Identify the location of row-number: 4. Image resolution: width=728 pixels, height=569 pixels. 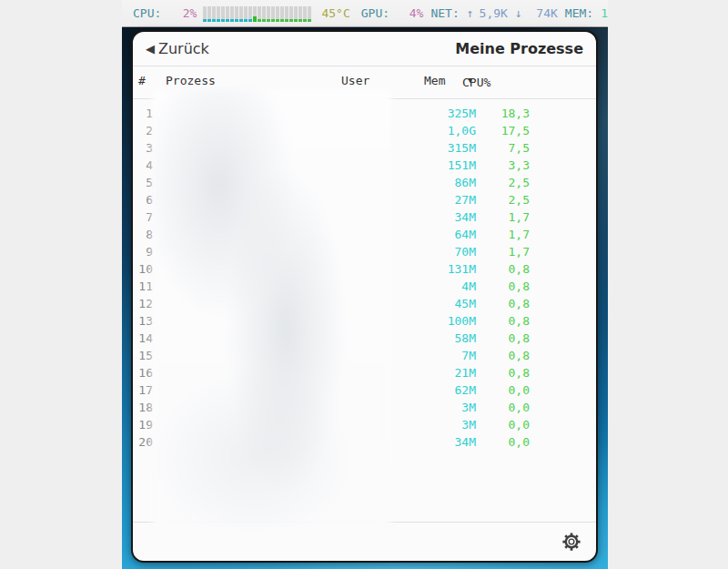
(143, 166).